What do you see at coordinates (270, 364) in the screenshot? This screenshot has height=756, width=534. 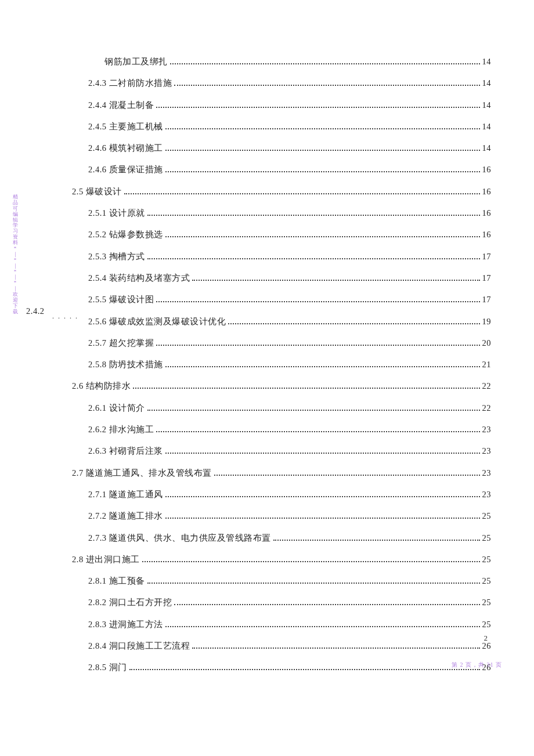 I see `toc-entry: 2.5.8 防坍技术措施21` at bounding box center [270, 364].